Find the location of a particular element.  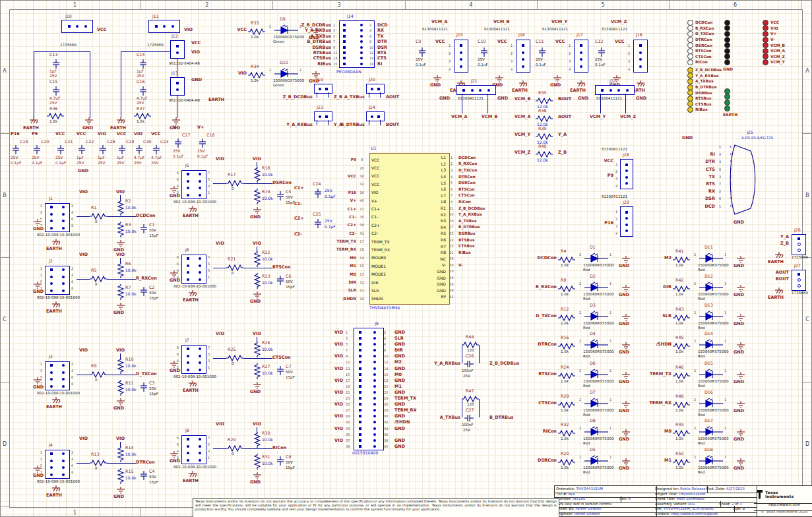

rc-termination-module: R44 120 C26 Y_A_RXBus Z_B_DCDBus 100nF 2… is located at coordinates (477, 358).